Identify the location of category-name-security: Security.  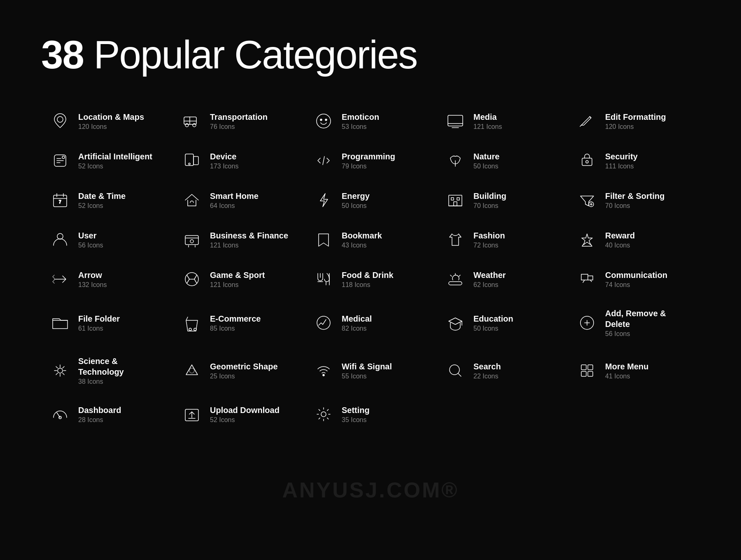
(622, 156).